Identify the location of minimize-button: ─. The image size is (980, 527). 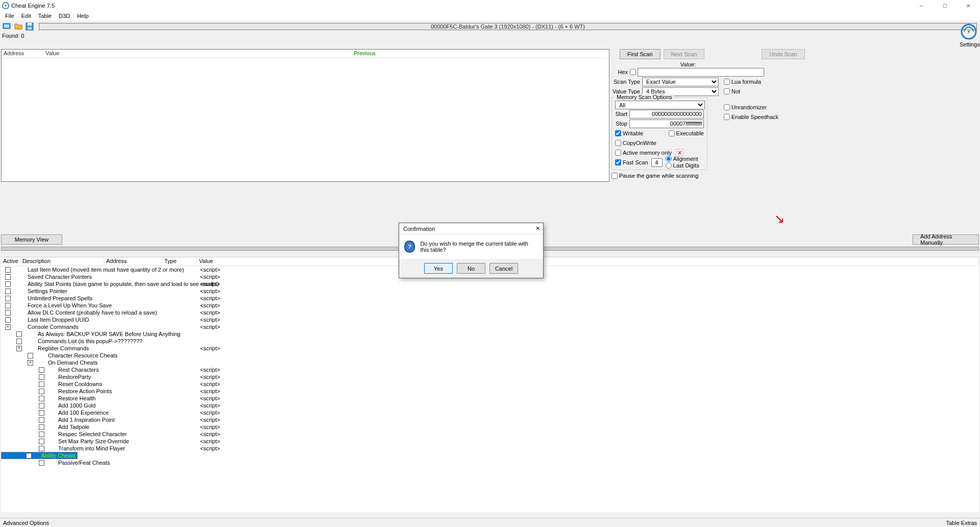
(921, 6).